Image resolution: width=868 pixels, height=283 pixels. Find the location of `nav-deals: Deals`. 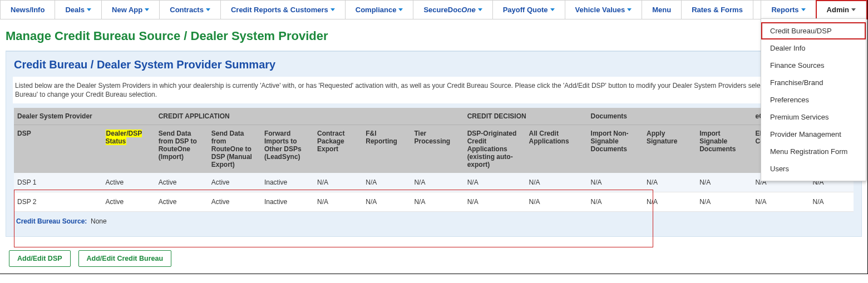

nav-deals: Deals is located at coordinates (78, 10).